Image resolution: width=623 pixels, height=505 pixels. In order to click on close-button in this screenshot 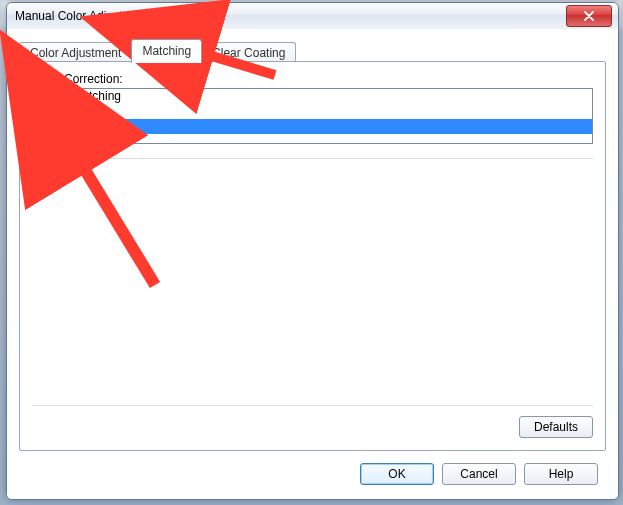, I will do `click(589, 16)`.